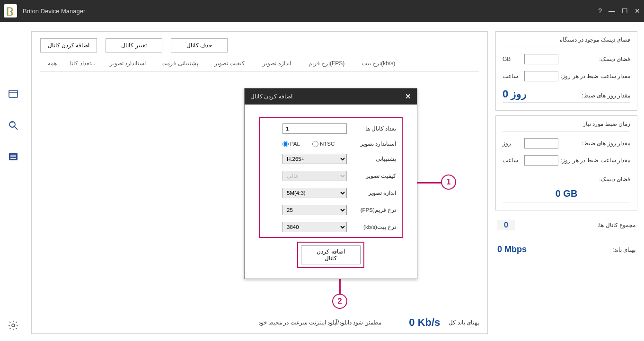 This screenshot has height=341, width=644. Describe the element at coordinates (199, 45) in the screenshot. I see `delete-channel-button: حذف کانال` at that location.